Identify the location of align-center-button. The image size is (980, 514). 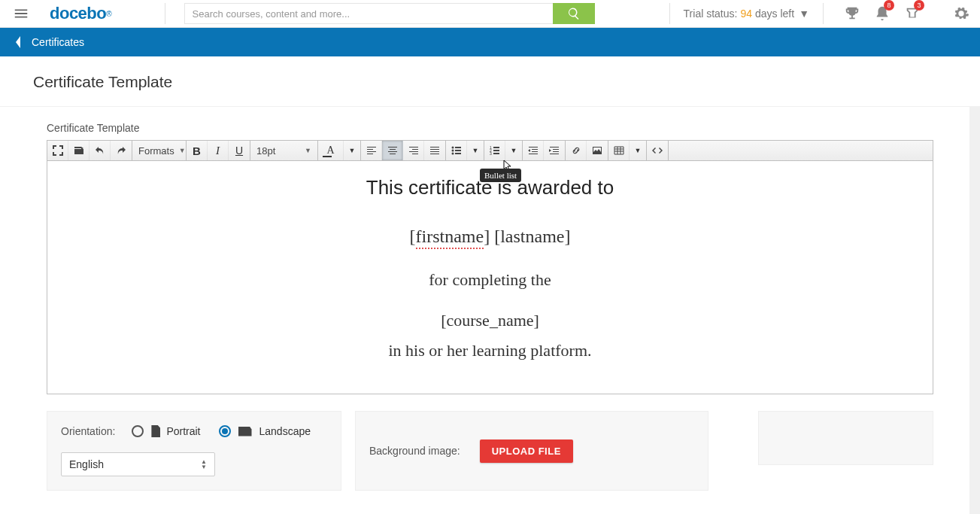
(393, 151).